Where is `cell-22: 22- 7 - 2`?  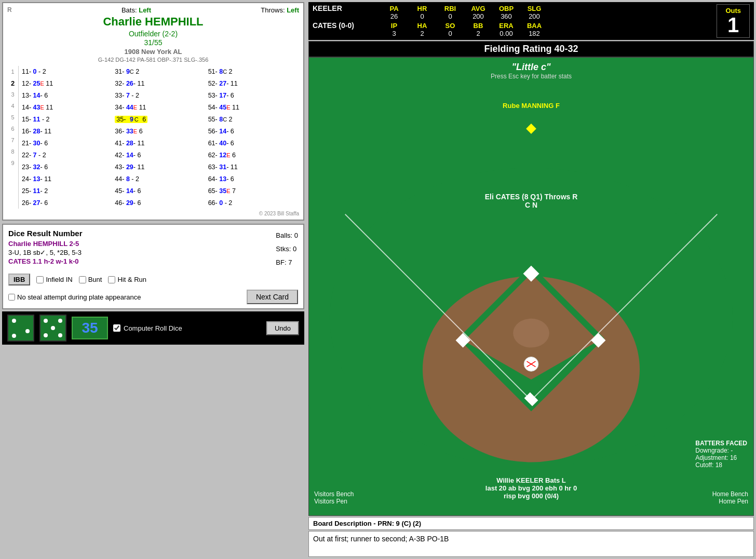 cell-22: 22- 7 - 2 is located at coordinates (68, 155).